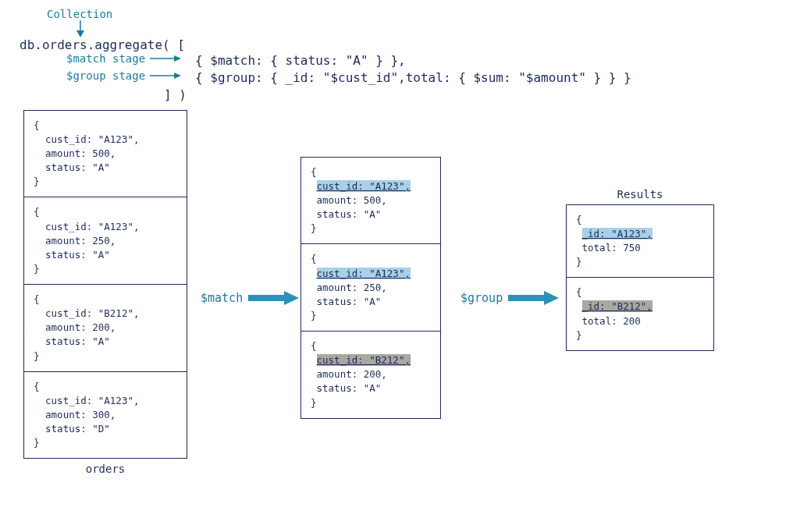 Image resolution: width=793 pixels, height=532 pixels. What do you see at coordinates (486, 61) in the screenshot?
I see `code-line-match: { $match: { status: "A" } },` at bounding box center [486, 61].